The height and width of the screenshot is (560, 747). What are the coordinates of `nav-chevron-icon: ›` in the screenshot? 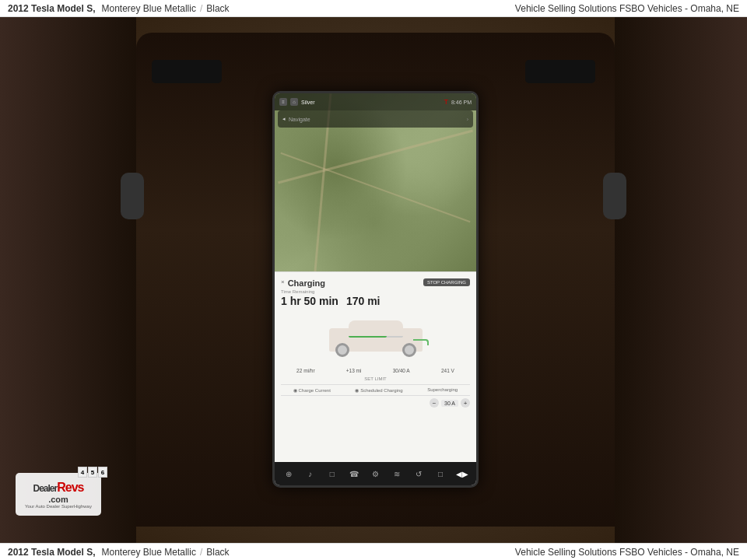 It's located at (468, 120).